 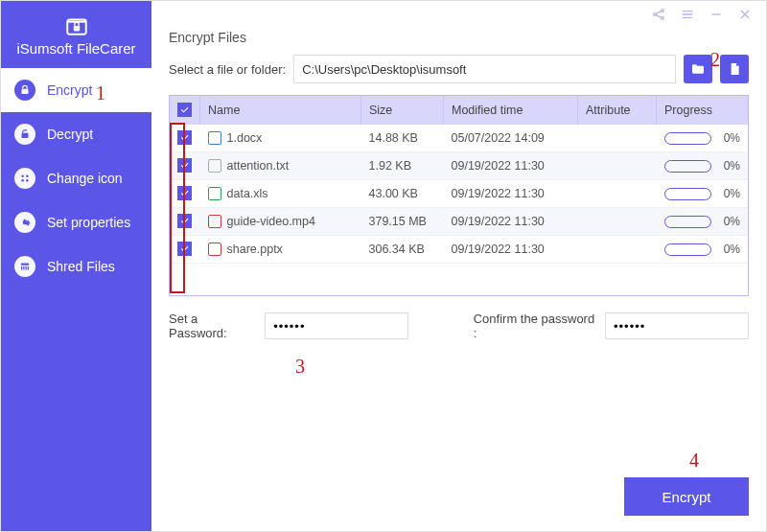 I want to click on file-name: attention.txt, so click(x=259, y=166).